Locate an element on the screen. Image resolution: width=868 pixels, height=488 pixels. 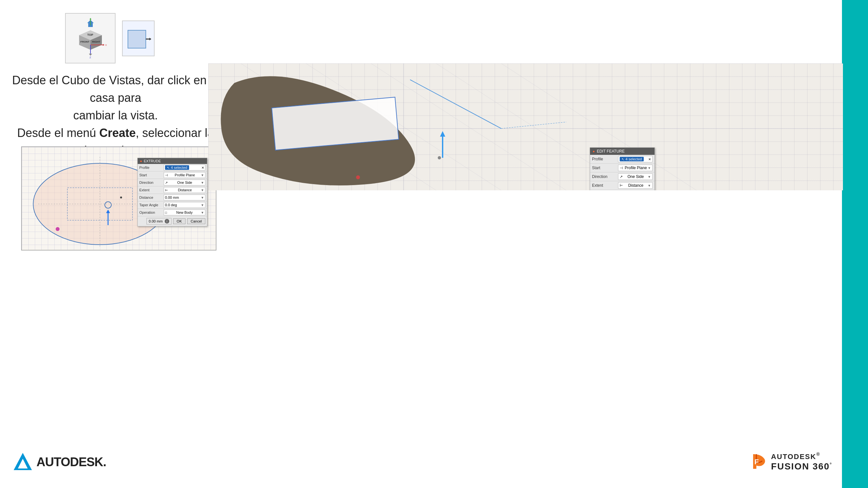
svg-text: TOP is located at coordinates (90, 35).